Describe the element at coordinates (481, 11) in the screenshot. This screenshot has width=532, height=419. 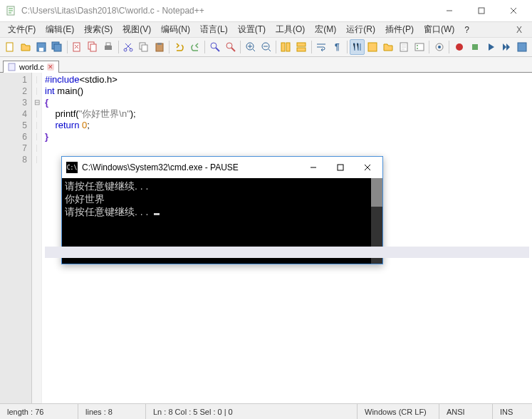
I see `maximize-button` at that location.